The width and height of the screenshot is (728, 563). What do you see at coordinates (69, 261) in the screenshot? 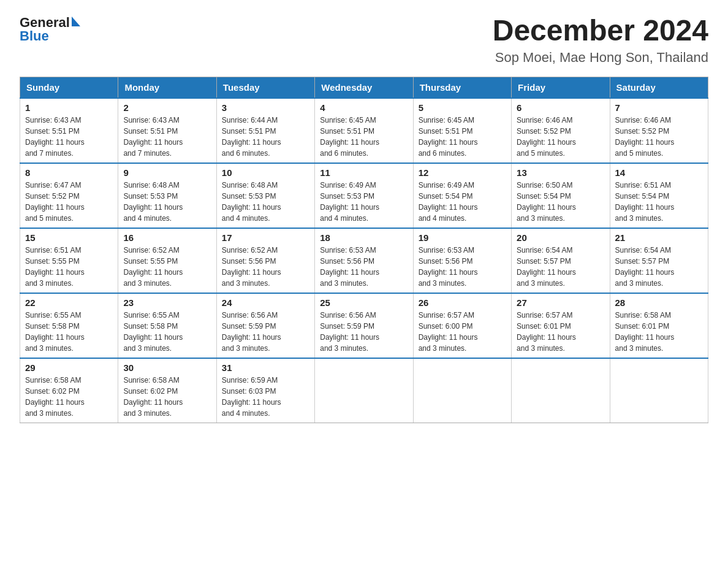
I see `table-row: 15 Sunrise: 6:51 AMSunset: 5:55 PMDaylig…` at bounding box center [69, 261].